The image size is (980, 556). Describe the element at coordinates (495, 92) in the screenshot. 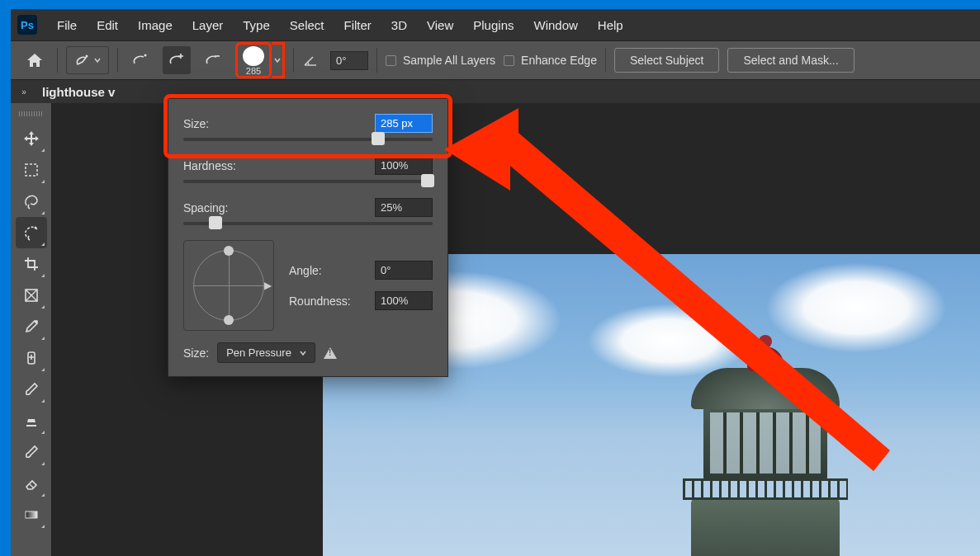

I see `document-tab-row: » lighthouse v` at that location.